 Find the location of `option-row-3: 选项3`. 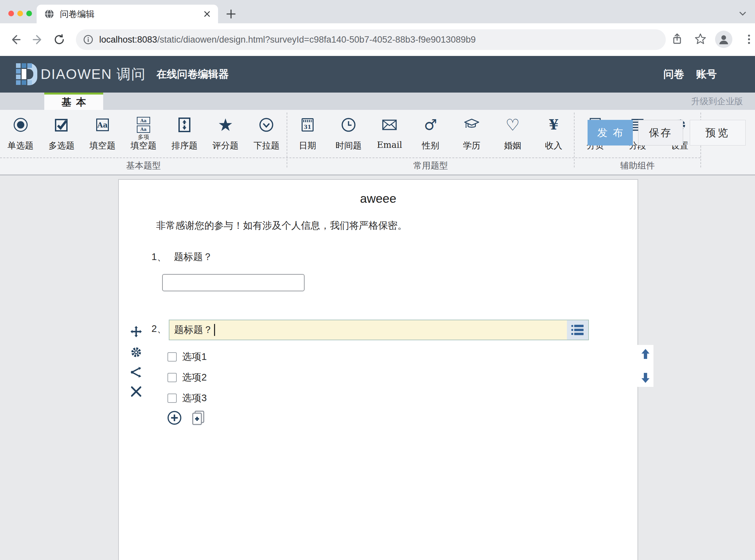

option-row-3: 选项3 is located at coordinates (187, 398).